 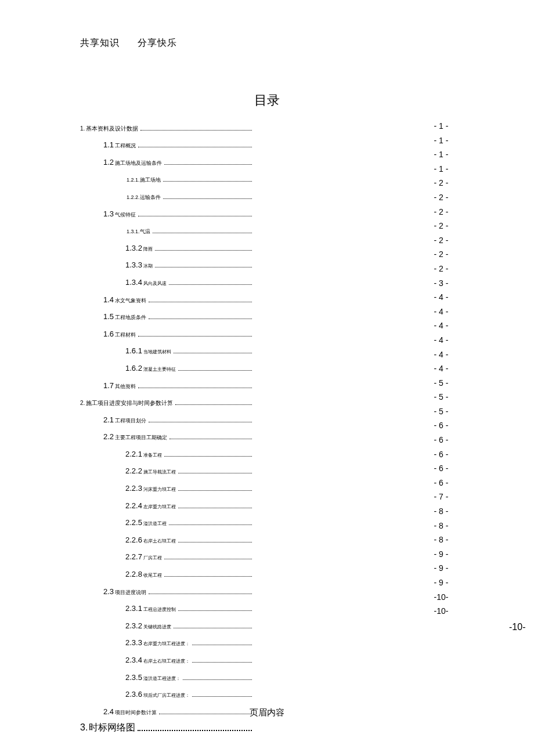 I want to click on toc-label: 1.2施工场地及运输条件, so click(x=132, y=162).